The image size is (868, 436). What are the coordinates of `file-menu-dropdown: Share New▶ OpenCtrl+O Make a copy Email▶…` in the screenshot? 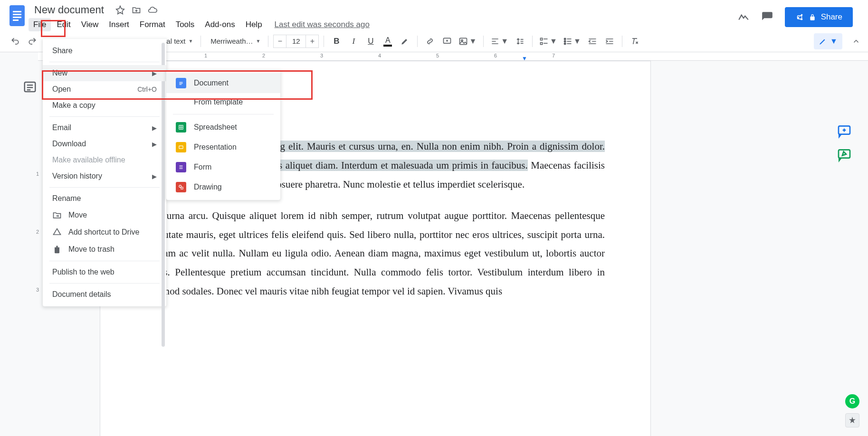 It's located at (105, 173).